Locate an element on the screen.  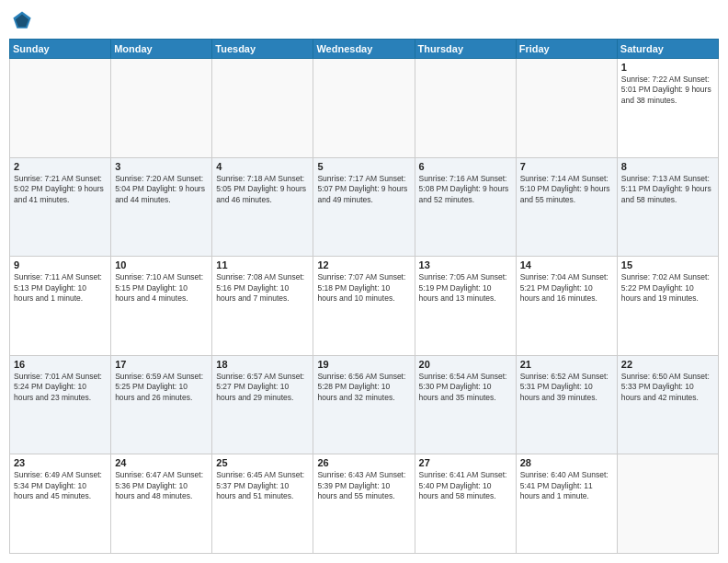
day-number: 5 is located at coordinates (364, 167).